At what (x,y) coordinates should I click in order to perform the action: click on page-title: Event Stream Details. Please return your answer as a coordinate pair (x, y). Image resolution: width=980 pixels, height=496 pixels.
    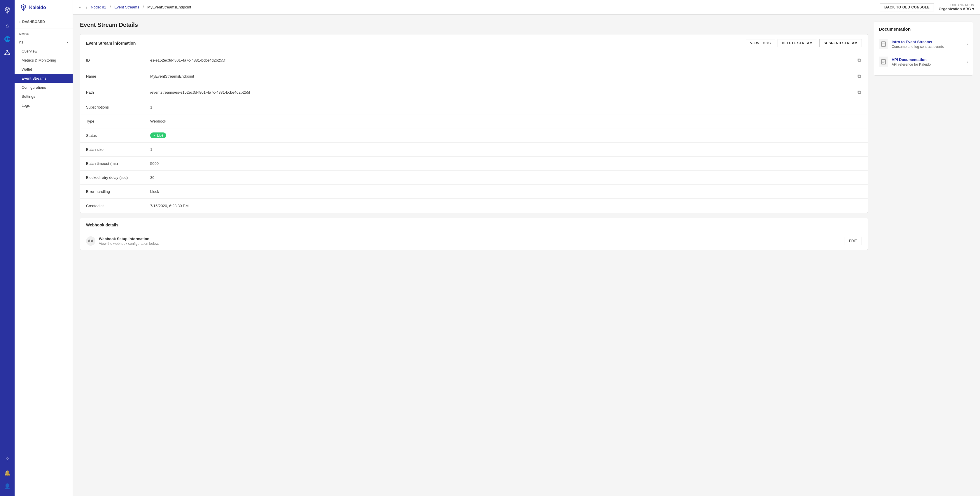
    Looking at the image, I should click on (474, 25).